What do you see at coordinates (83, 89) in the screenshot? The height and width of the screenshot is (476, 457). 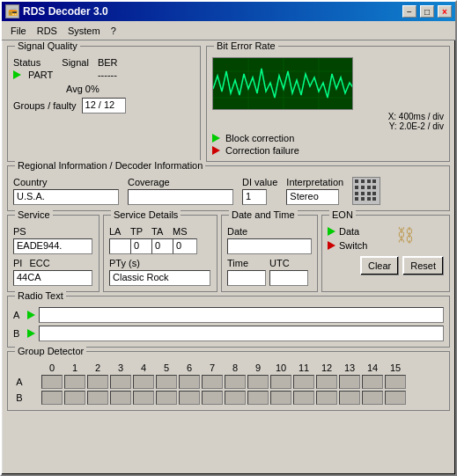 I see `avg-label: Avg 0%` at bounding box center [83, 89].